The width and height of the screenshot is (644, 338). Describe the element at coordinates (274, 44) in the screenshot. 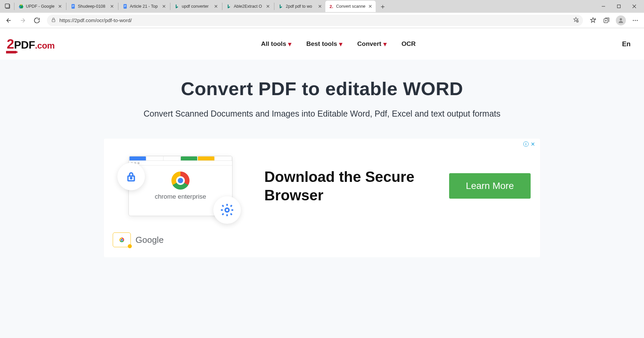

I see `nav-label: All tools` at that location.